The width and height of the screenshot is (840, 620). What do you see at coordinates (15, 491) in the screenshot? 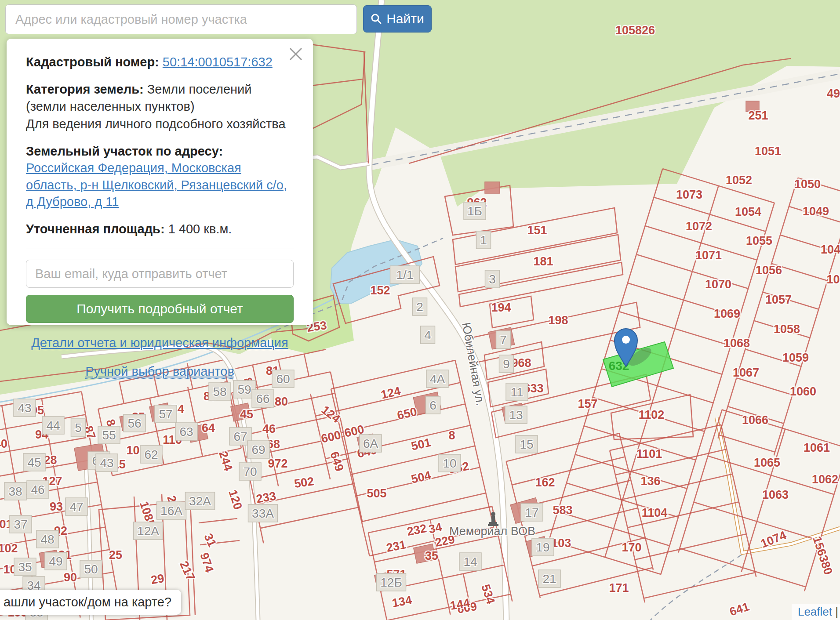
I see `svg-text: 38` at bounding box center [15, 491].